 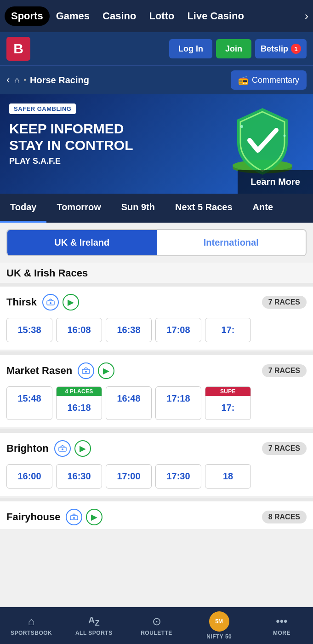 I want to click on betslip-badge: 1, so click(x=296, y=49).